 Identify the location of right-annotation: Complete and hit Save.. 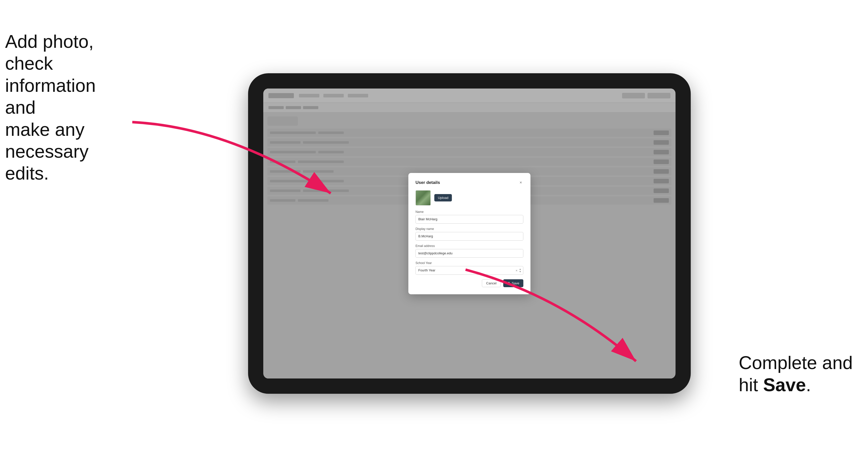
(796, 374).